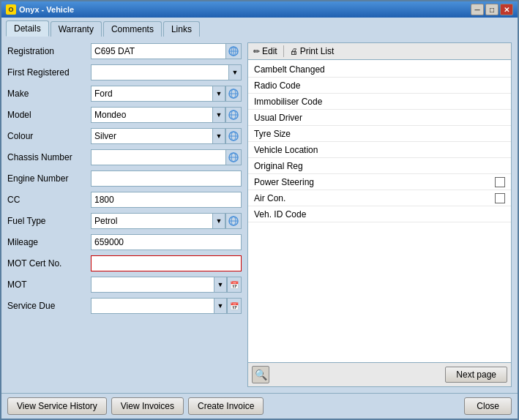 The width and height of the screenshot is (519, 420). What do you see at coordinates (166, 263) in the screenshot?
I see `mot-cert-input` at bounding box center [166, 263].